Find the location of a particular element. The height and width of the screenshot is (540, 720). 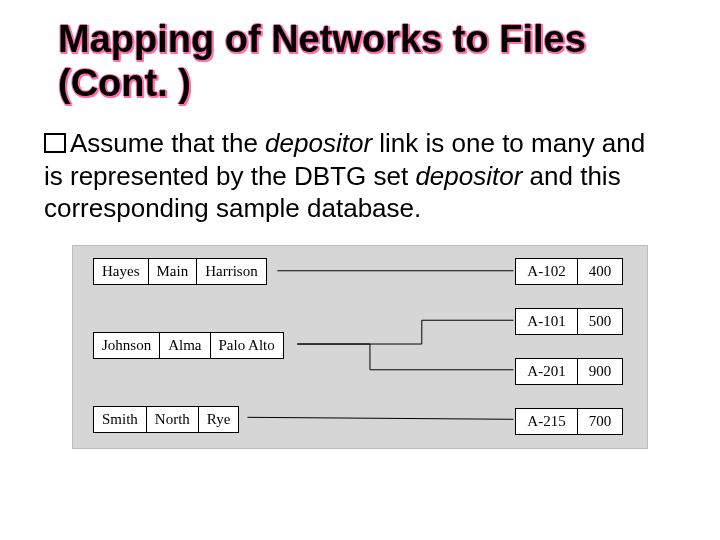

title-line-2: (Cont. ) is located at coordinates (124, 83).